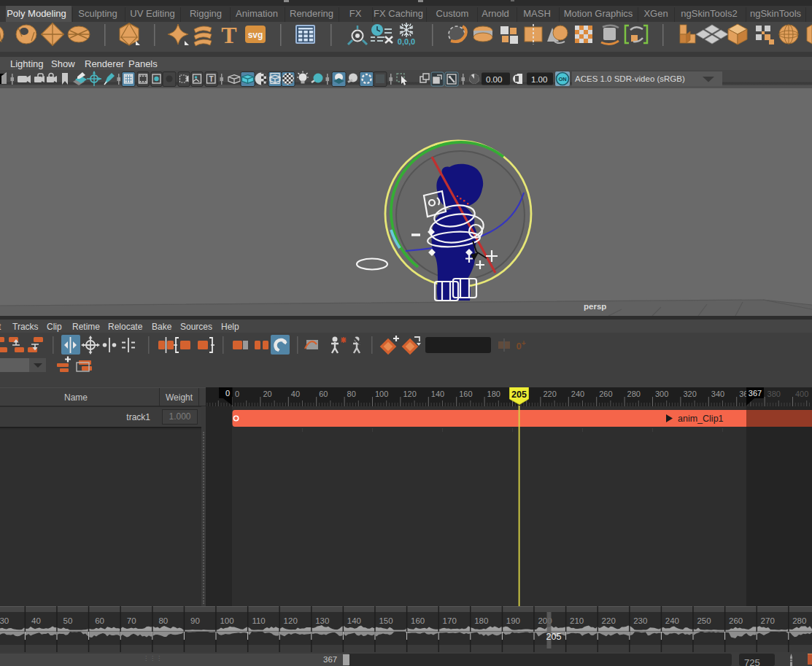  Describe the element at coordinates (755, 393) in the screenshot. I see `svg-text: 367` at that location.